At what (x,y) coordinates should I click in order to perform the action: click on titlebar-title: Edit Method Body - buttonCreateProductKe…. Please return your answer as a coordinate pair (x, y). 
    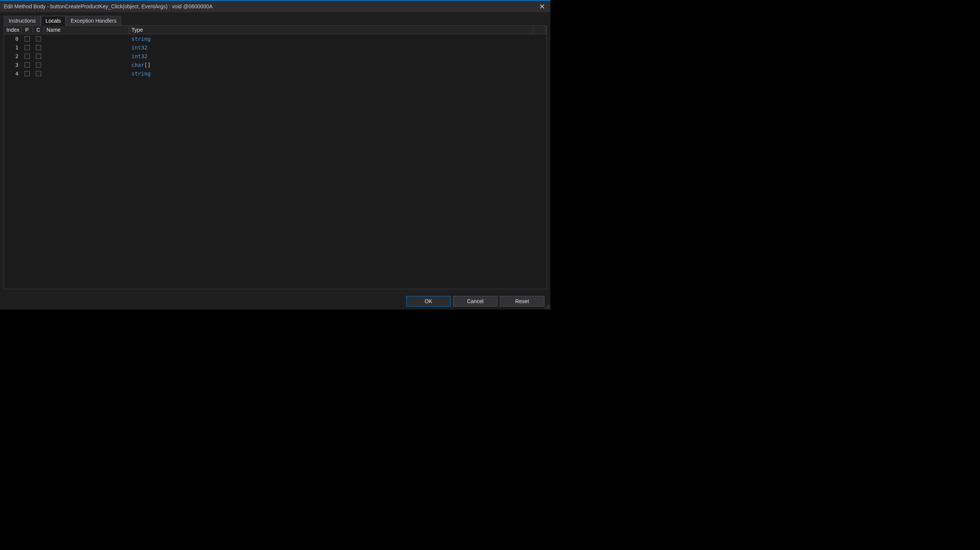
    Looking at the image, I should click on (108, 6).